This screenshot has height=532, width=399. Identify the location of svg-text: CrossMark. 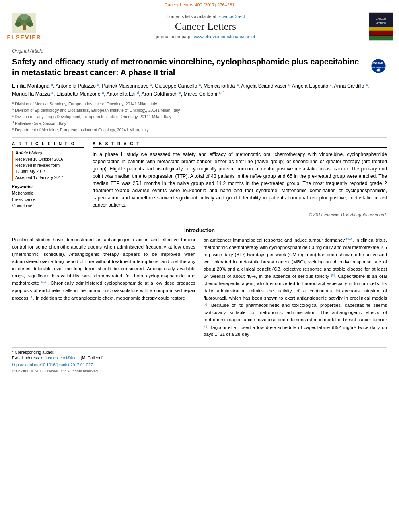
(378, 63).